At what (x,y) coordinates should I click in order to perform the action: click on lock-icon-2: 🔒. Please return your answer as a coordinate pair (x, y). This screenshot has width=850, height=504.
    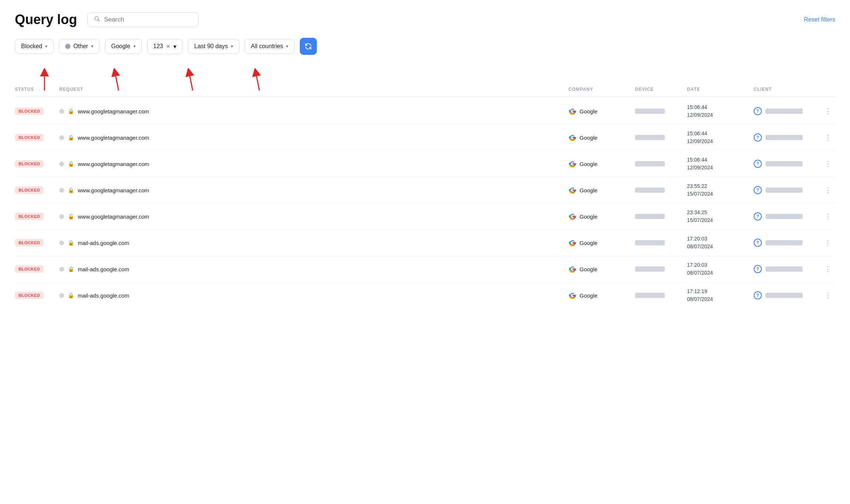
    Looking at the image, I should click on (71, 164).